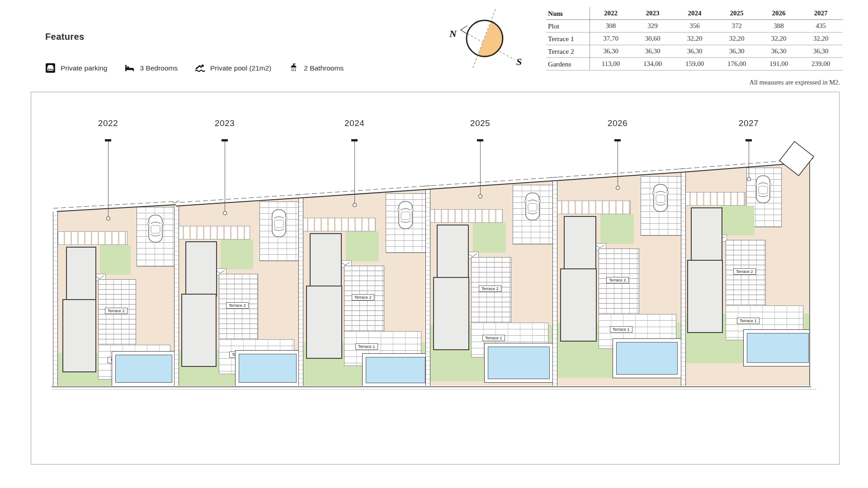 The width and height of the screenshot is (868, 488). What do you see at coordinates (610, 14) in the screenshot?
I see `col-header: 2022` at bounding box center [610, 14].